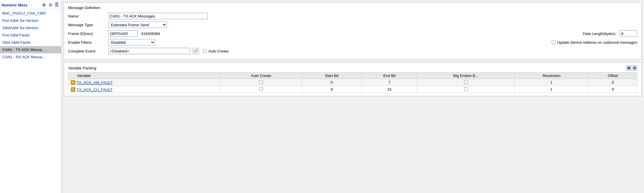  Describe the element at coordinates (635, 68) in the screenshot. I see `vp-remove-button: ⊖` at that location.